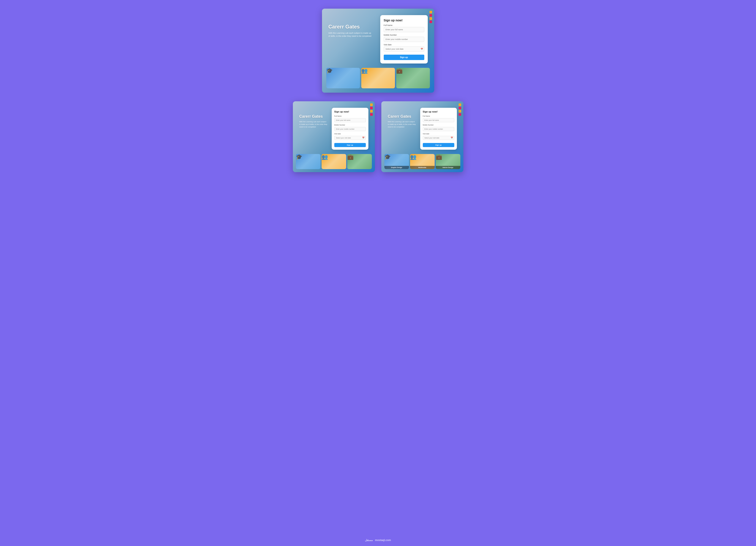  I want to click on inp-mobile-right, so click(439, 129).